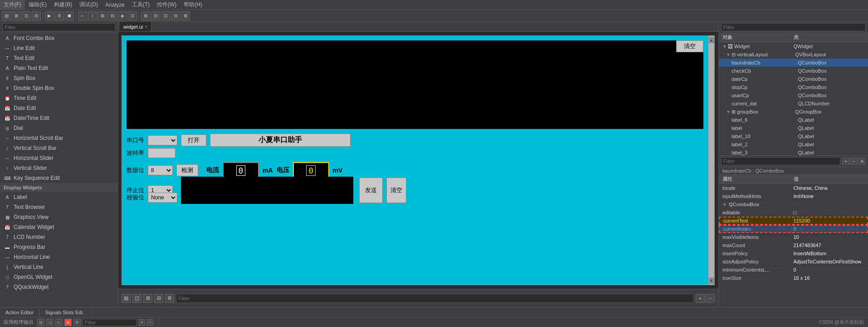 The width and height of the screenshot is (868, 327). What do you see at coordinates (170, 298) in the screenshot?
I see `action-btn-5: ⚙` at bounding box center [170, 298].